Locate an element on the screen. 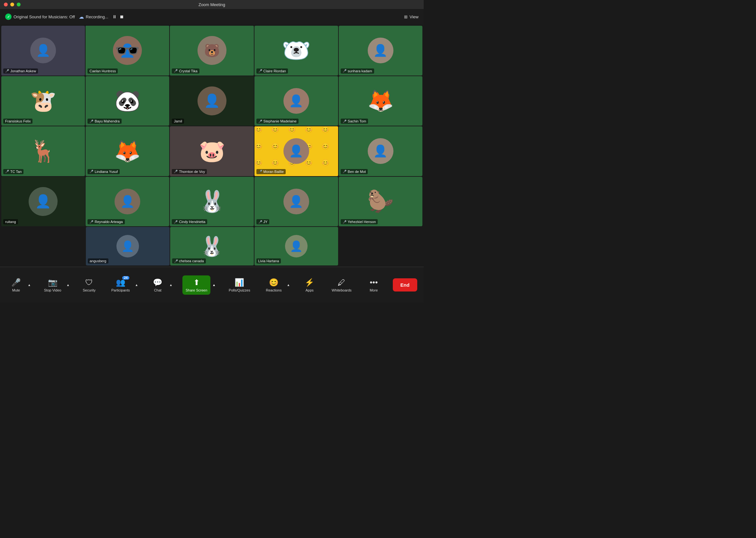 The height and width of the screenshot is (538, 756). top-bar-right: ⊞ View is located at coordinates (411, 17).